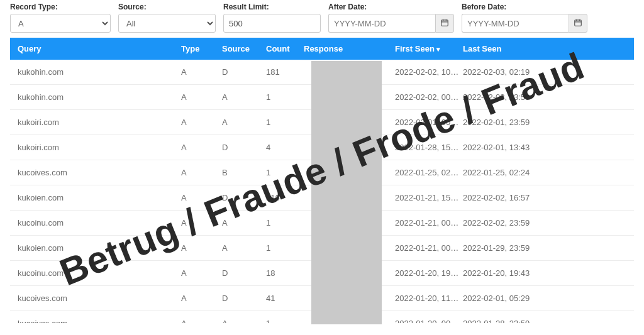  What do you see at coordinates (272, 18) in the screenshot?
I see `result-limit-group: Result Limit:` at bounding box center [272, 18].